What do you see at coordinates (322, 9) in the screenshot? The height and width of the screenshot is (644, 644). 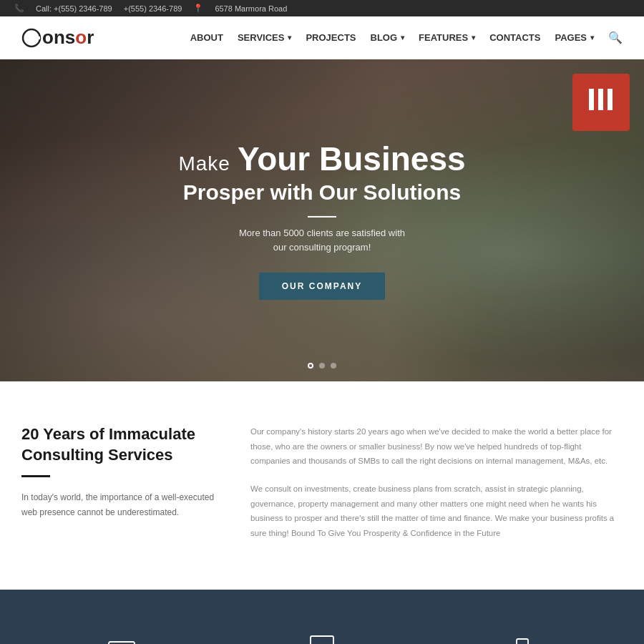 I see `top-bar: 📞 Call: +(555) 2346-789 +(555) 2346-789 …` at bounding box center [322, 9].